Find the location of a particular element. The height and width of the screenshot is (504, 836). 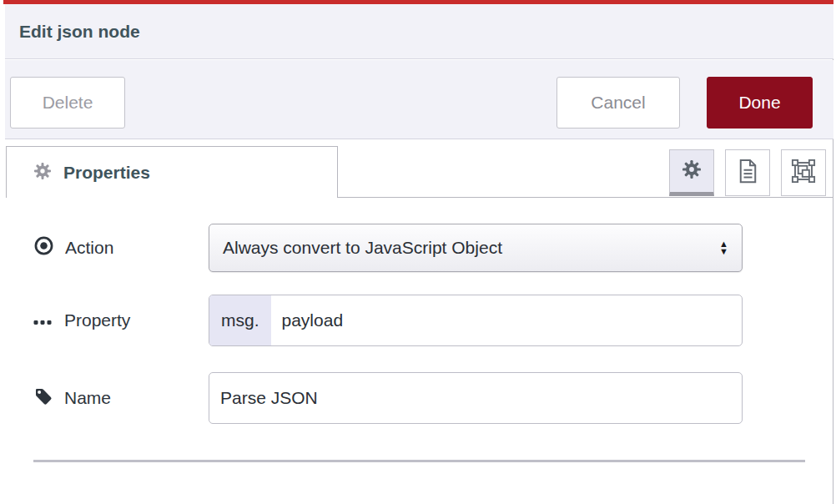

done-button: Done is located at coordinates (759, 103).